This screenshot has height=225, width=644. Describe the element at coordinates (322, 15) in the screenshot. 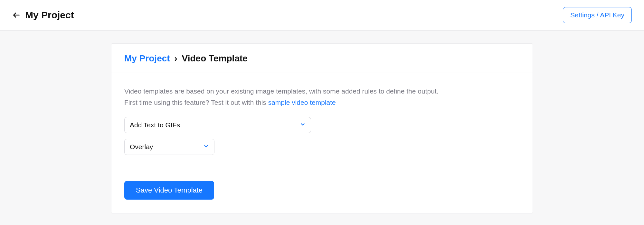

I see `topbar: My Project Settings / API Key` at that location.